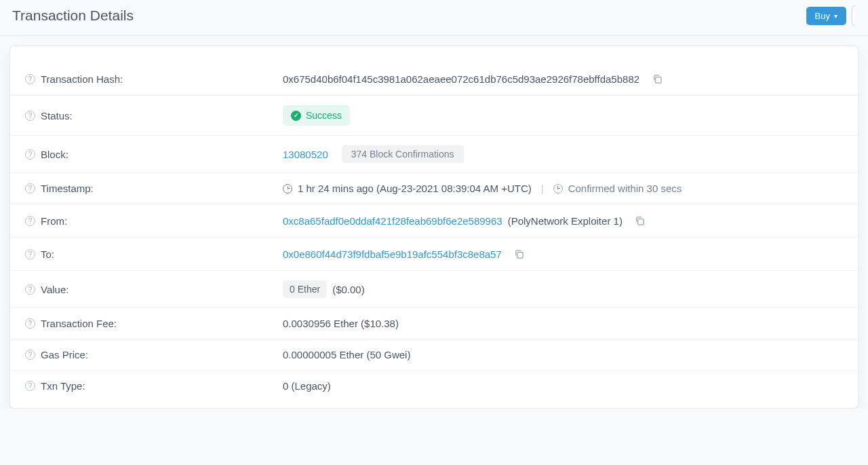 The width and height of the screenshot is (868, 465). What do you see at coordinates (349, 289) in the screenshot?
I see `value-usd: ($0.00)` at bounding box center [349, 289].